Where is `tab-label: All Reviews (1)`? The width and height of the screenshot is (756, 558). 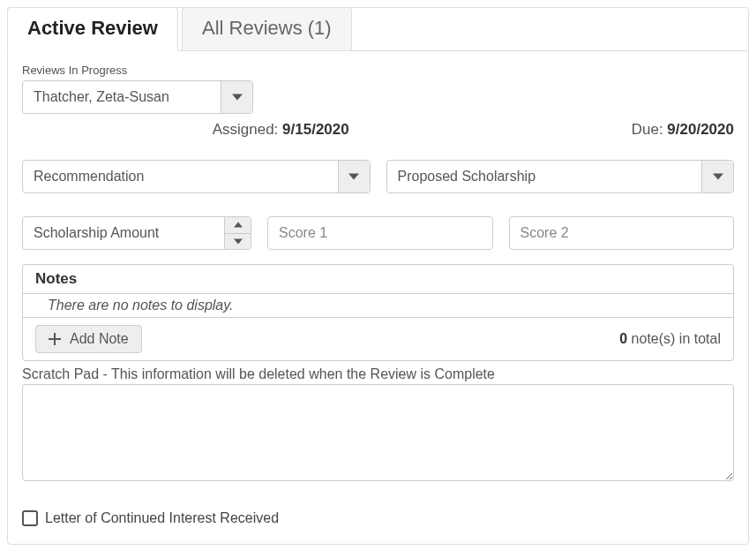
tab-label: All Reviews (1) is located at coordinates (266, 28).